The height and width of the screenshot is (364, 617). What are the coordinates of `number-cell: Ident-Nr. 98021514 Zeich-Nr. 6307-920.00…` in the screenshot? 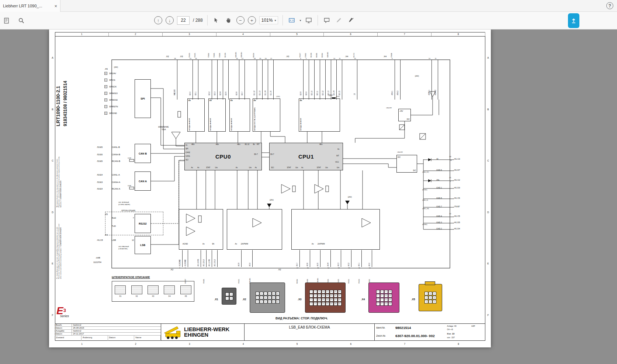 It's located at (430, 332).